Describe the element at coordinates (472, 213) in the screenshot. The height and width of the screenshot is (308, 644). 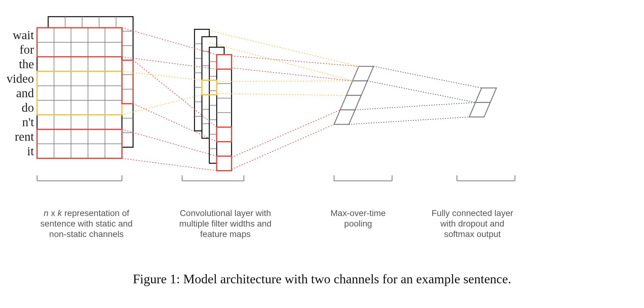
I see `label-output-line0: Fully connected layer` at that location.